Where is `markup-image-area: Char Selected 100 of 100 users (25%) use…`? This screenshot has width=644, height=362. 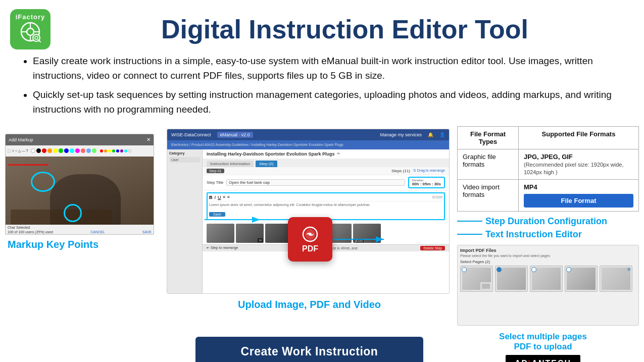 markup-image-area: Char Selected 100 of 100 users (25%) use… is located at coordinates (80, 196).